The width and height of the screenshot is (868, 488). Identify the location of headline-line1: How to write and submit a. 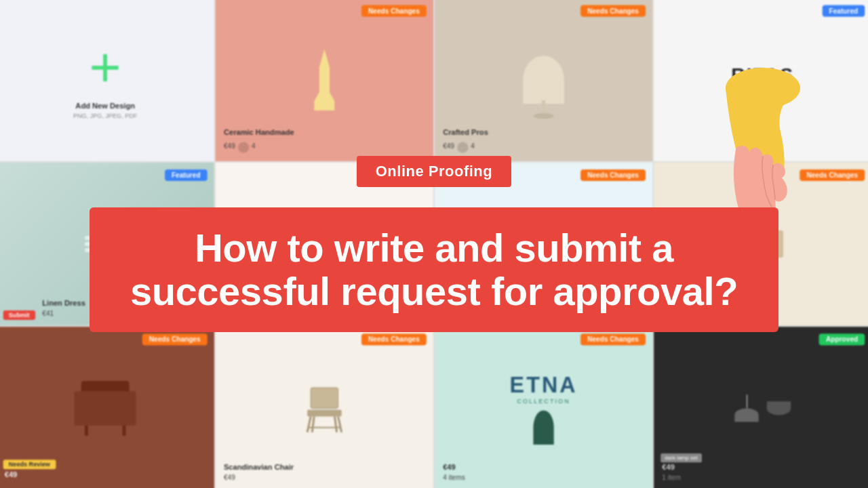
(434, 248).